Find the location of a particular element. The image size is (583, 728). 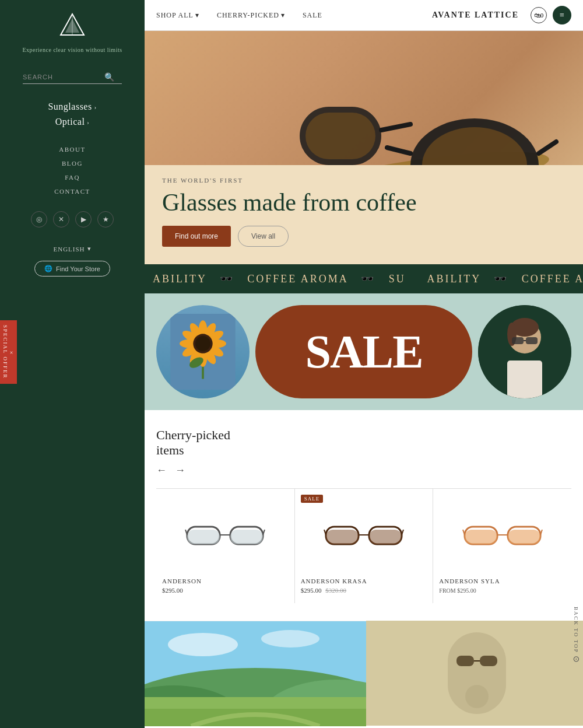

special-offer-tab: SPECIAL OFFER × is located at coordinates (8, 352).